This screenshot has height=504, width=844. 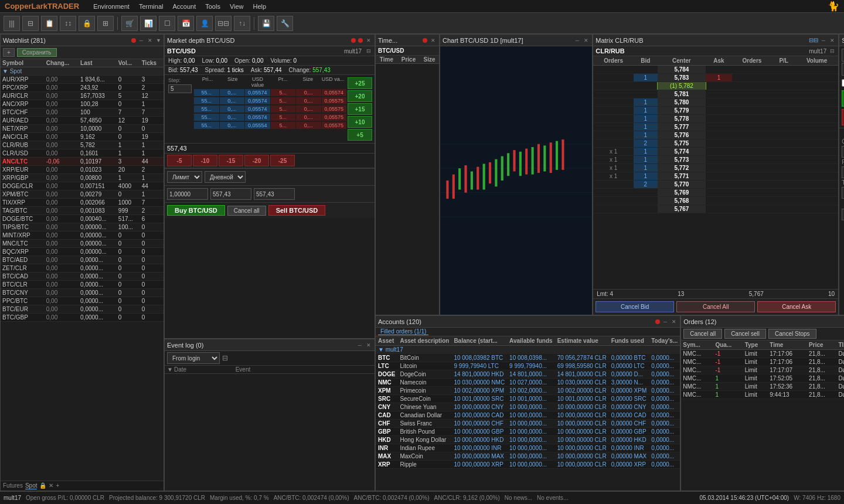 I want to click on scalper-qty2-input, so click(x=843, y=69).